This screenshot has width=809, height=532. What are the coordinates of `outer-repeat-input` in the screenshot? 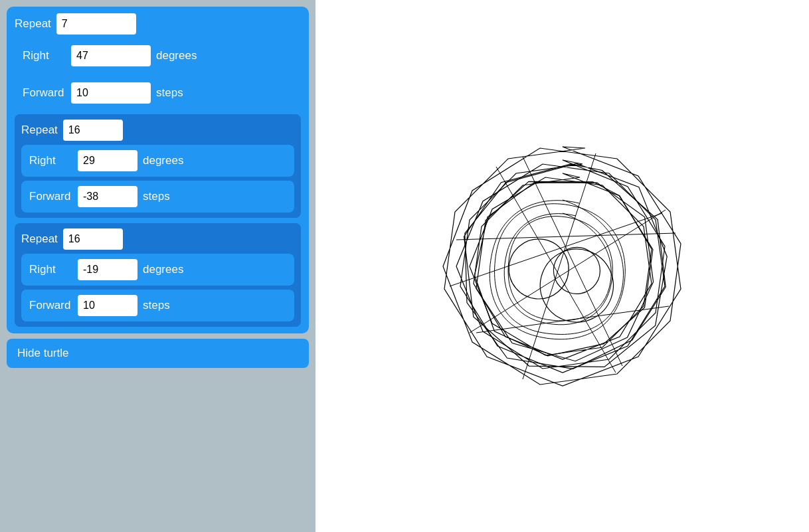 It's located at (96, 24).